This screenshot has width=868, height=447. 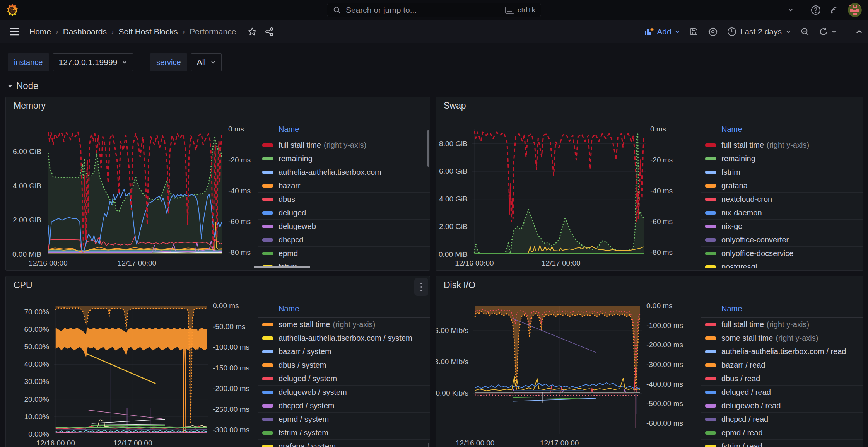 I want to click on resize-handle, so click(x=426, y=445).